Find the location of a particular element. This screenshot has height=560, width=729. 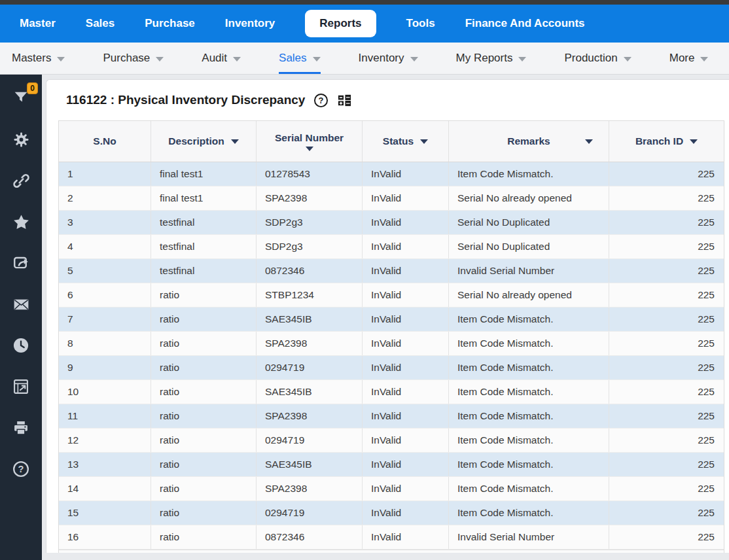

table-row: 15 ratio 0294719 InValid Item Code Misma… is located at coordinates (391, 513).